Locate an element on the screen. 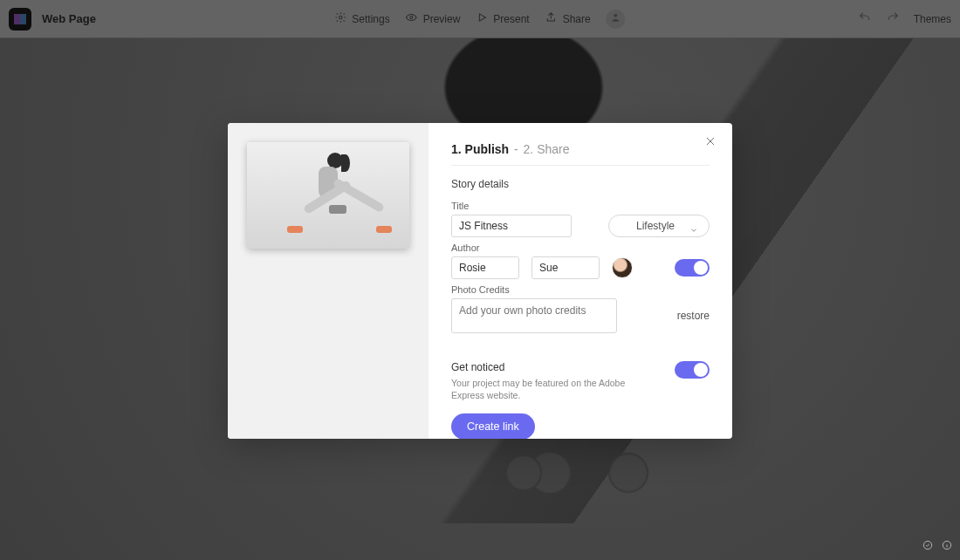 This screenshot has height=560, width=960. restore-button: restore is located at coordinates (693, 316).